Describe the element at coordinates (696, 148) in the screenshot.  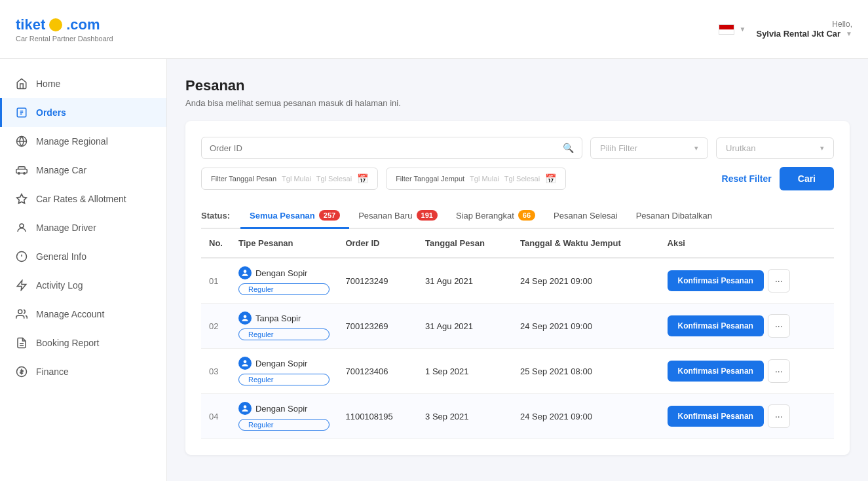
I see `pilih-filter-arrow-icon: ▾` at that location.